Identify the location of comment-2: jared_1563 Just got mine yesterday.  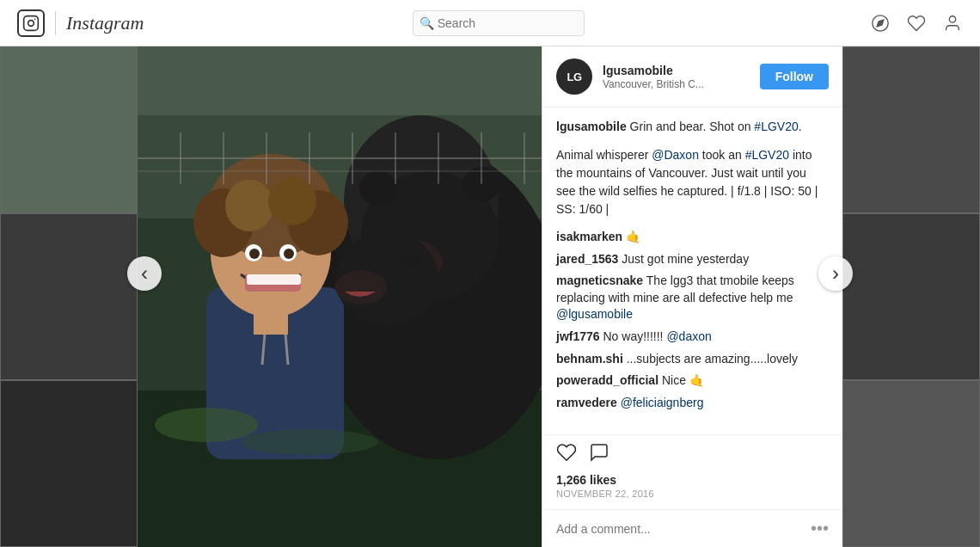
(693, 260).